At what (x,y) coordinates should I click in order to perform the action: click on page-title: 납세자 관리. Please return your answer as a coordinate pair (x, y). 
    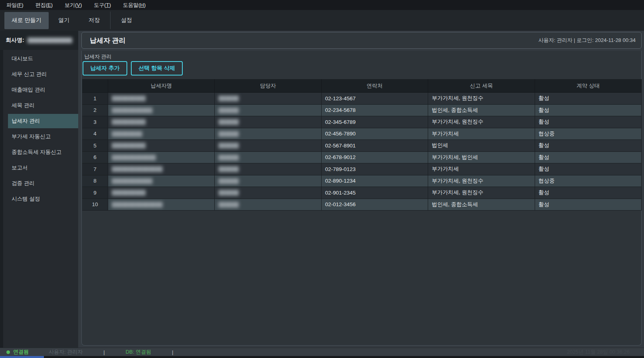
    Looking at the image, I should click on (104, 41).